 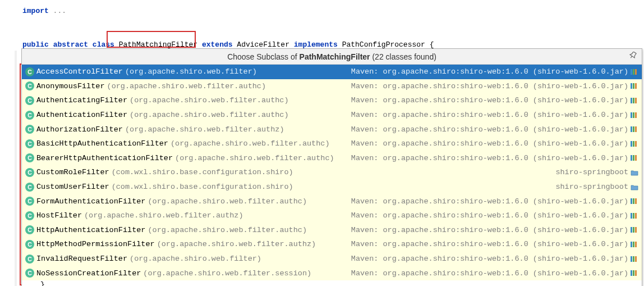 What do you see at coordinates (634, 187) in the screenshot?
I see `module-icon` at bounding box center [634, 187].